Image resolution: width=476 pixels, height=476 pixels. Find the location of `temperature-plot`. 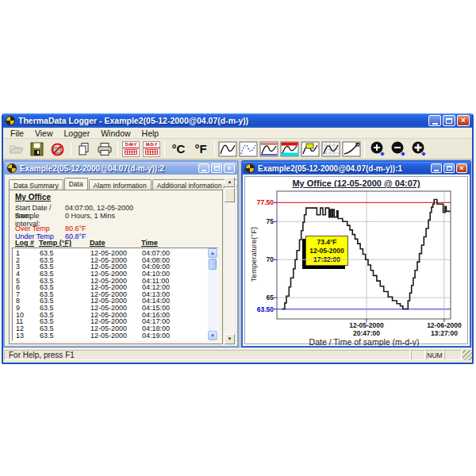

temperature-plot is located at coordinates (365, 258).